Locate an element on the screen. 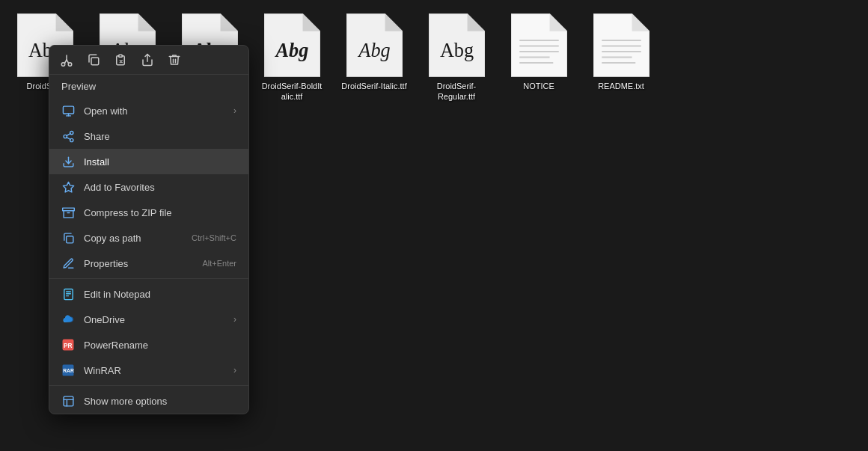  add-favorites-item: Add to Favorites is located at coordinates (149, 187).